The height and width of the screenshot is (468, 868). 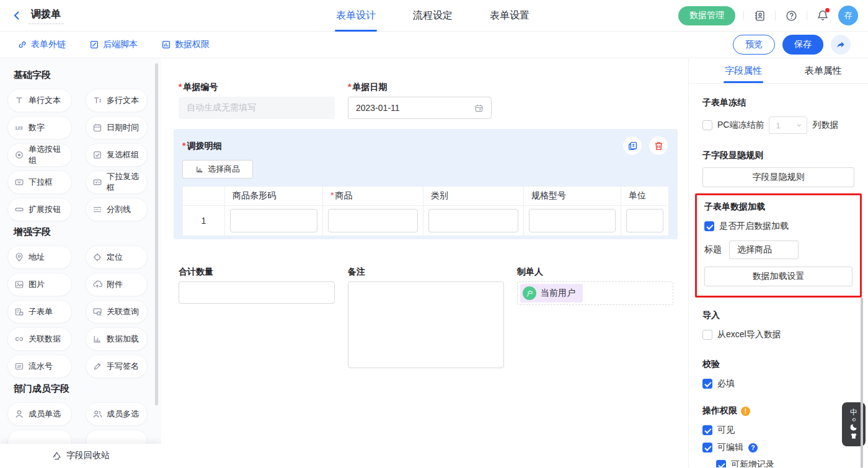 What do you see at coordinates (707, 16) in the screenshot?
I see `data-manage-button: 数据管理` at bounding box center [707, 16].